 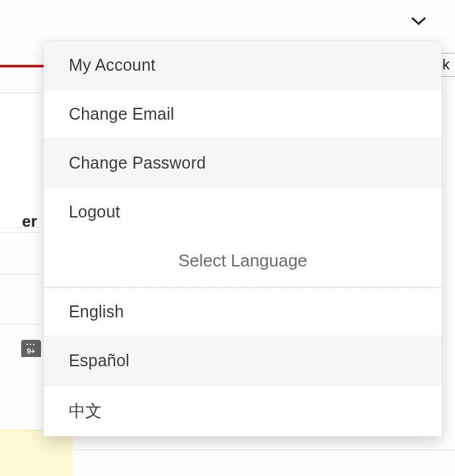 I want to click on menu-item-label: English, so click(x=97, y=311).